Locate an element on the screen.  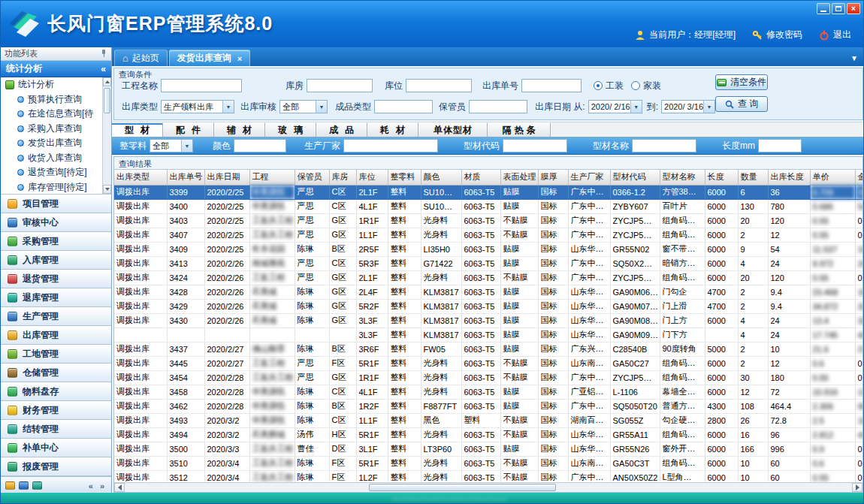
audit-select: 全部 ▼ is located at coordinates (304, 107).